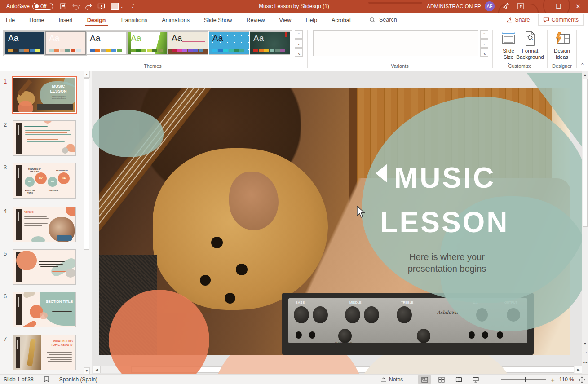  Describe the element at coordinates (10, 20) in the screenshot. I see `tab-file: File` at that location.